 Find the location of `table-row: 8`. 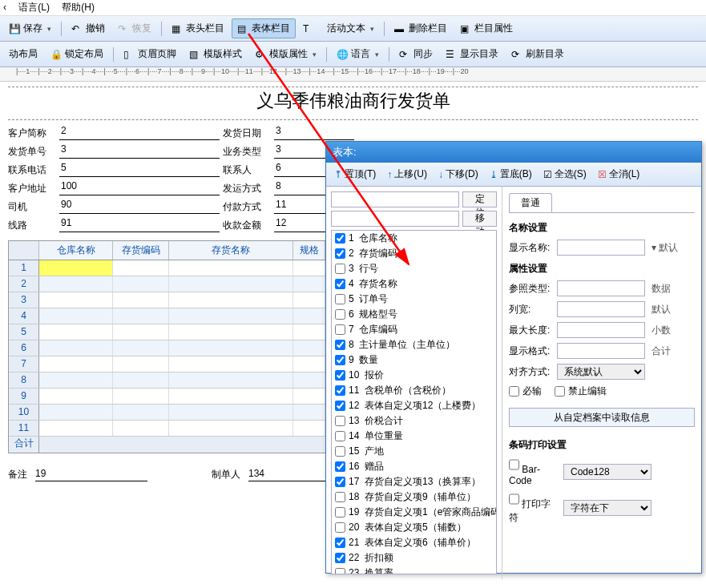

table-row: 8 is located at coordinates (168, 381).